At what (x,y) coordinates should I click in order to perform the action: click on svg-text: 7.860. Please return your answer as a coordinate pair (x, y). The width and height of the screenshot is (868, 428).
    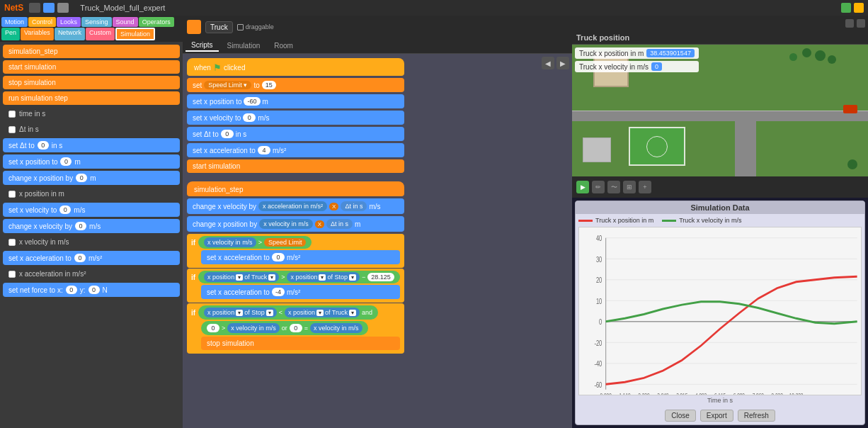
    Looking at the image, I should click on (758, 393).